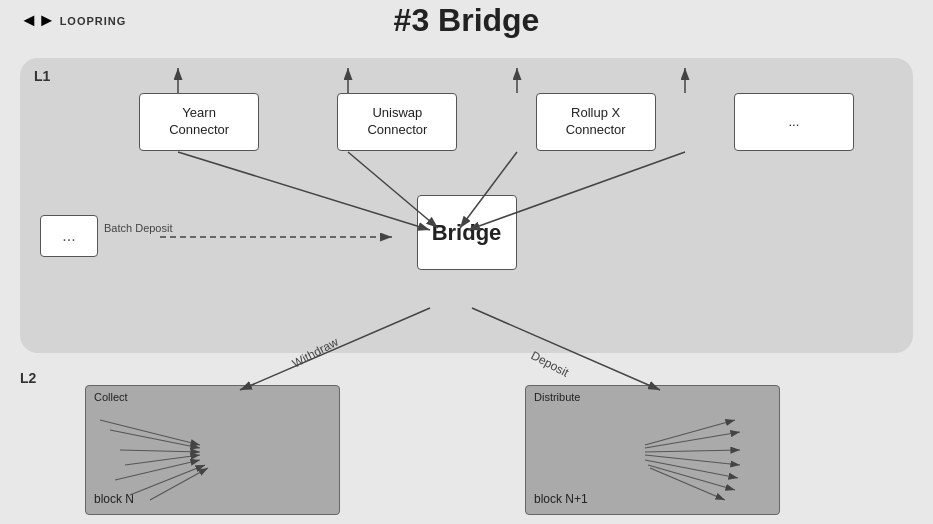 The width and height of the screenshot is (933, 524). What do you see at coordinates (212, 450) in the screenshot?
I see `collect-box: Collect block N` at bounding box center [212, 450].